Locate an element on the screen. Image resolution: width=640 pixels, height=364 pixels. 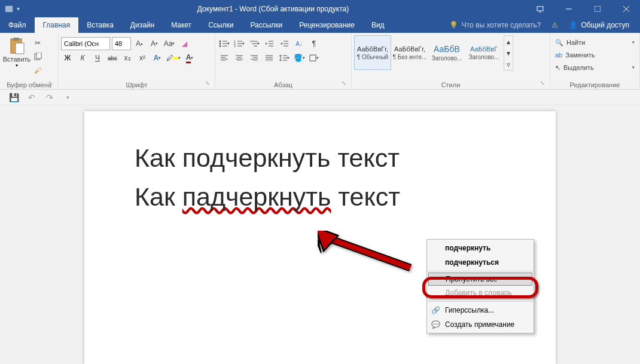
styles-scroll-down: ▾ is located at coordinates (508, 53).